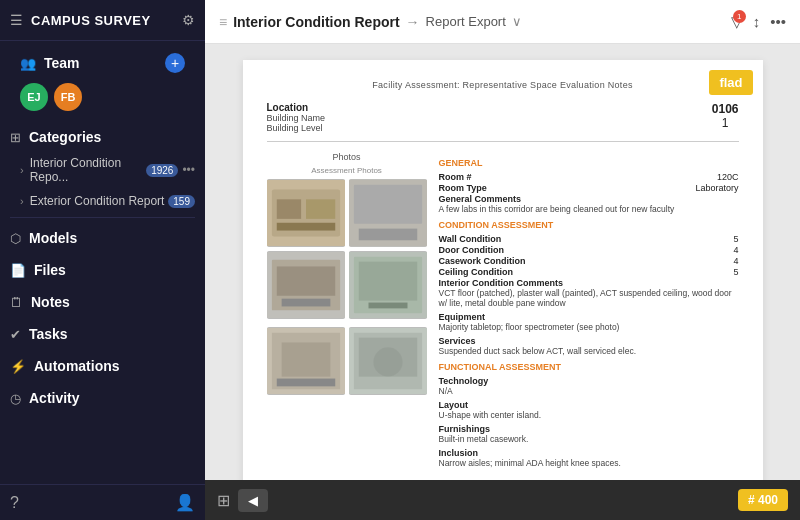  Describe the element at coordinates (726, 123) in the screenshot. I see `building-level-value: 1` at that location.